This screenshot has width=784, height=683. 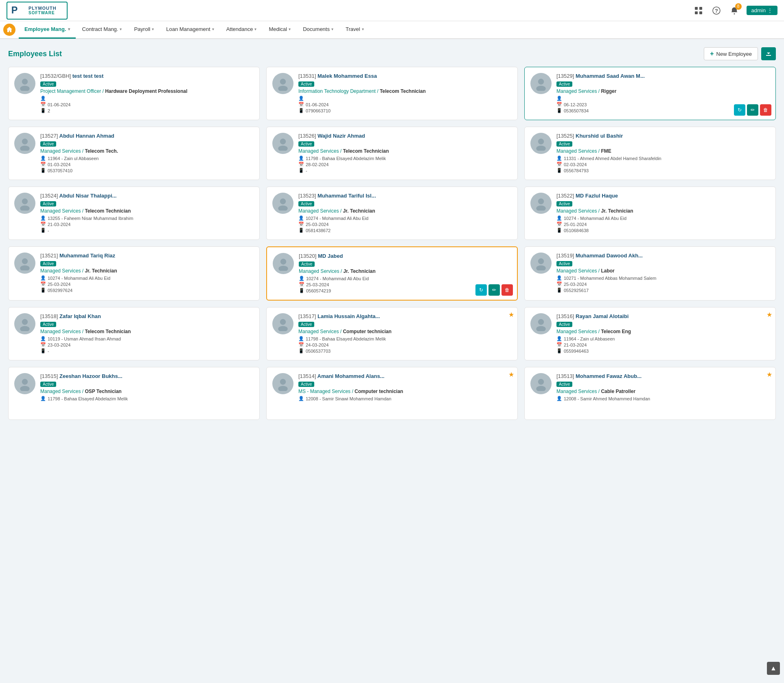 I want to click on home-button, so click(x=9, y=30).